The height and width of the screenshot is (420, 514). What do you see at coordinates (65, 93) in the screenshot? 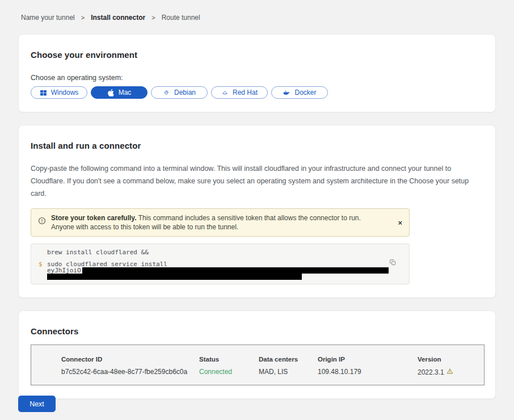
I see `os-button-label: Windows` at bounding box center [65, 93].